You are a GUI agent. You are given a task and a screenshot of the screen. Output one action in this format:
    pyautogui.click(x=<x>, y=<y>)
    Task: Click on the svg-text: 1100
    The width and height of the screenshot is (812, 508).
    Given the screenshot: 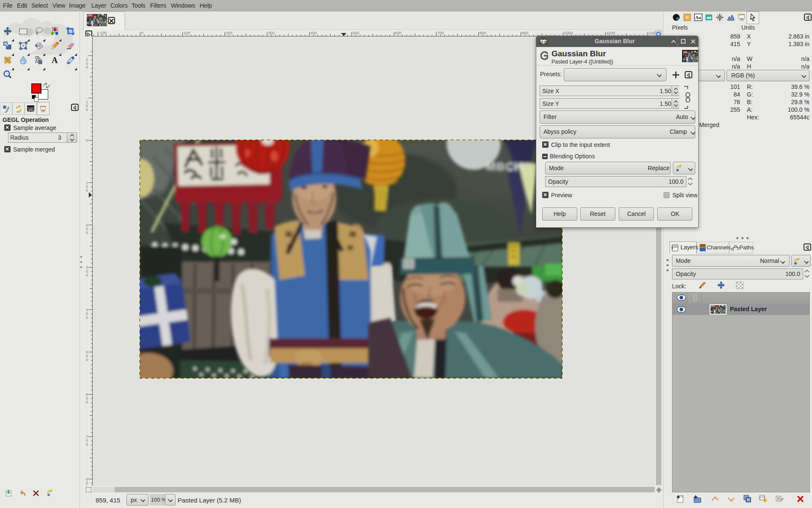 What is the action you would take?
    pyautogui.click(x=611, y=33)
    